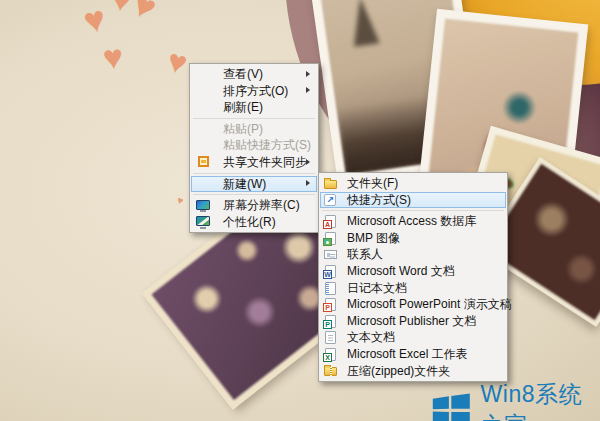 Image resolution: width=600 pixels, height=421 pixels. Describe the element at coordinates (331, 184) in the screenshot. I see `folder-icon` at that location.